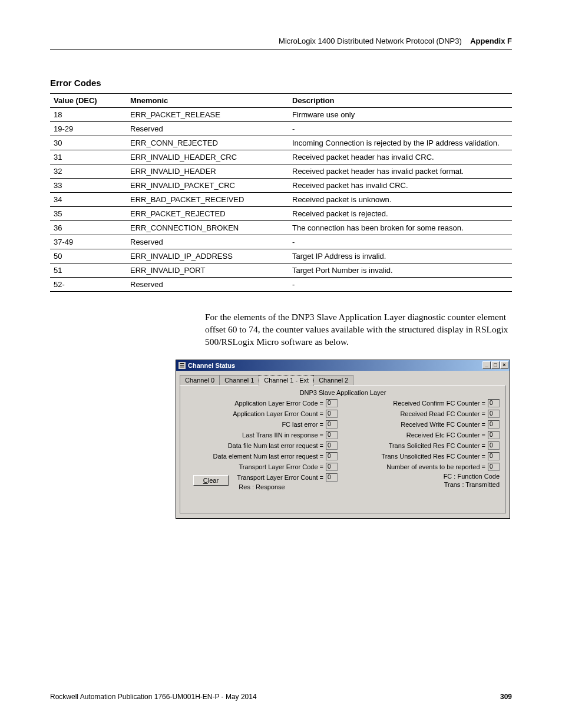  Describe the element at coordinates (343, 449) in the screenshot. I see `dialog-panel: DNP3 Slave Application Layer Application…` at that location.